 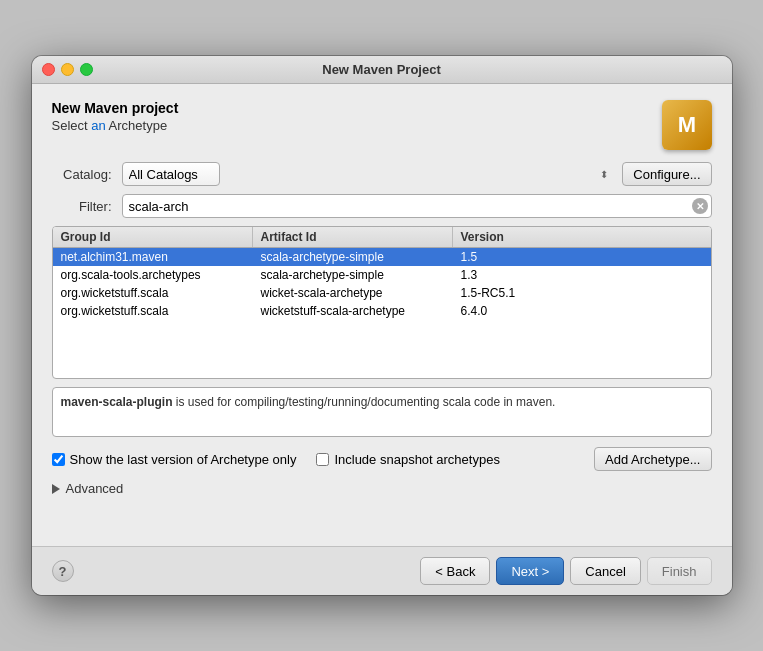 I want to click on col-version: Version, so click(x=503, y=237).